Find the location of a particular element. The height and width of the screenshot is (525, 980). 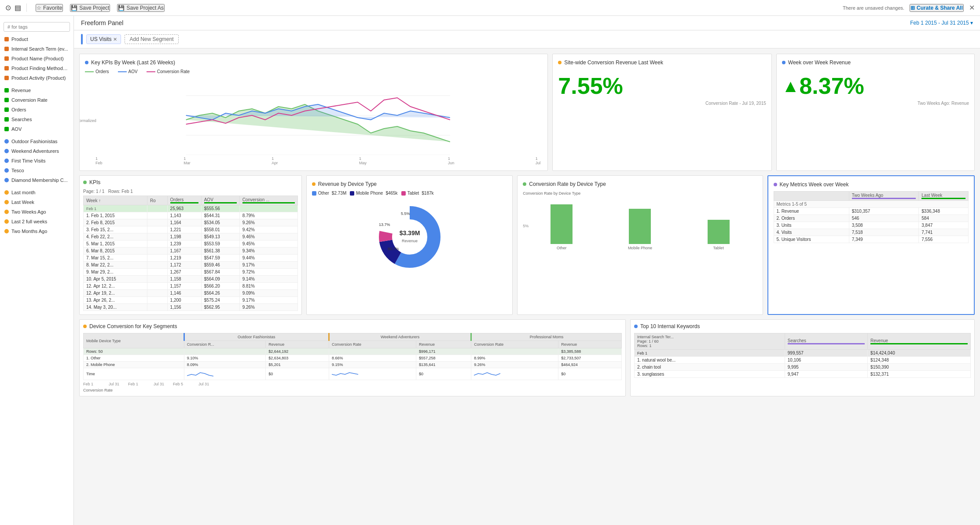

sidebar-item-tesco: Tesco is located at coordinates (37, 170).